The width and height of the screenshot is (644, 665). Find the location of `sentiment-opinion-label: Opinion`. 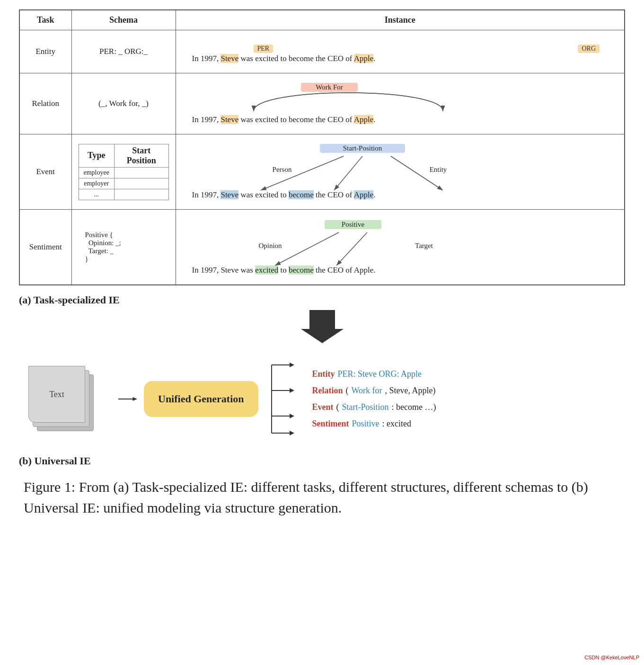

sentiment-opinion-label: Opinion is located at coordinates (270, 248).